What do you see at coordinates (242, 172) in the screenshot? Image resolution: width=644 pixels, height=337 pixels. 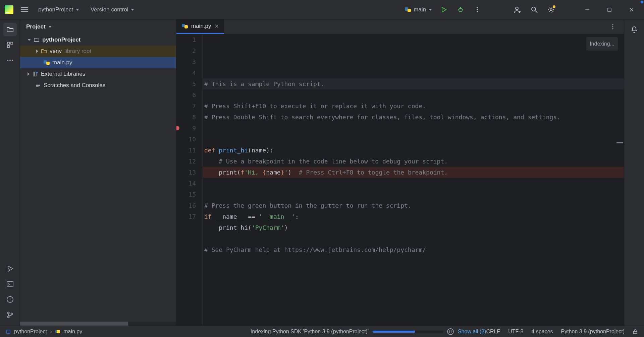 I see `code-token: f` at bounding box center [242, 172].